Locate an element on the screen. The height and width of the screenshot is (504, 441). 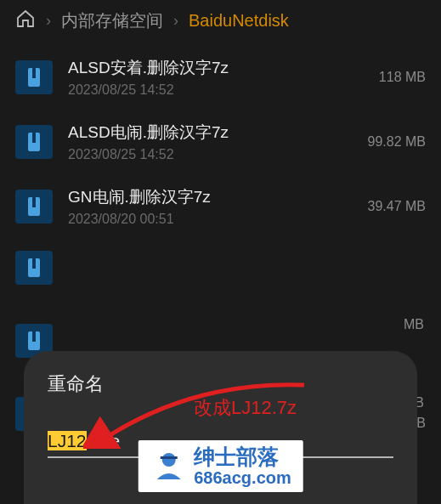
breadcrumb: › 内部存储空间 › BaiduNetdisk is located at coordinates (221, 22).